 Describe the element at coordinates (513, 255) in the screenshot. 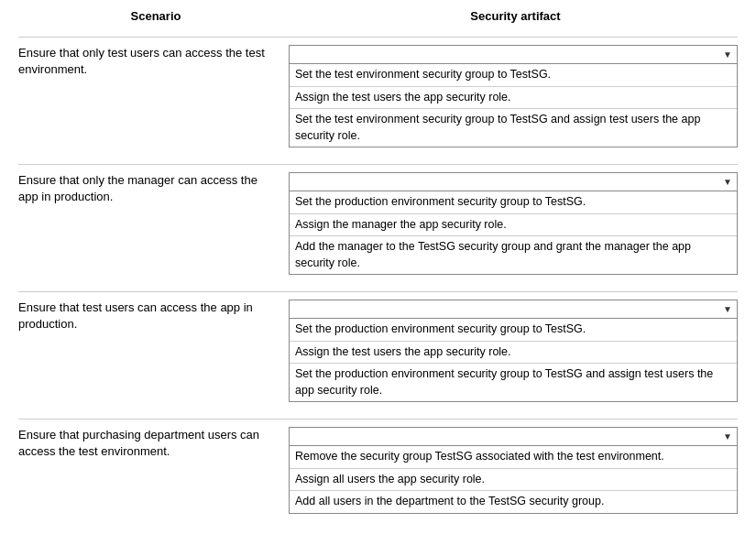

I see `option-item-1-2: Add the manager to the TestSG security g…` at that location.